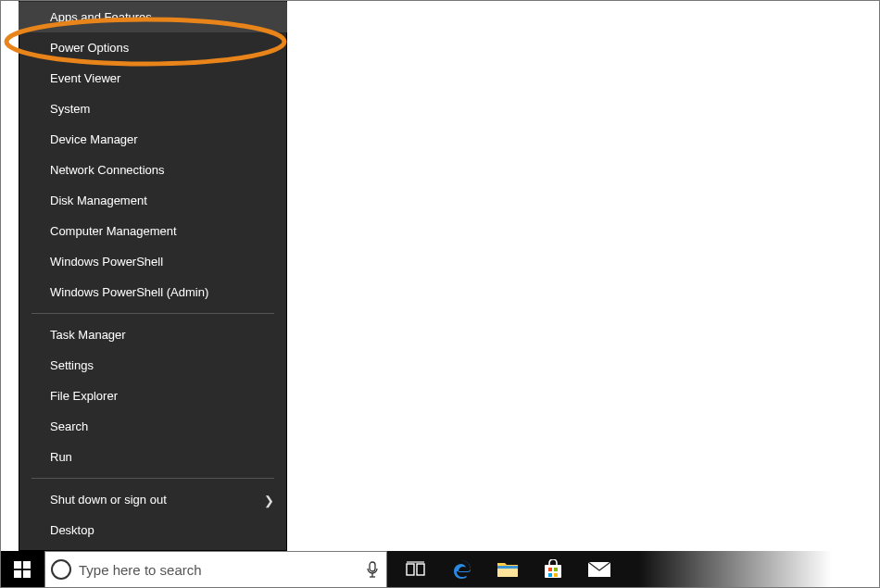 The image size is (880, 588). Describe the element at coordinates (153, 48) in the screenshot. I see `winx-item-power-options: Power Options` at that location.